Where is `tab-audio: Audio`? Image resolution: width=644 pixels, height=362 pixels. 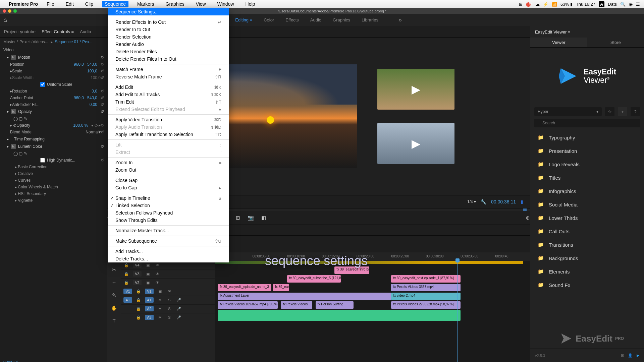 tab-audio: Audio is located at coordinates (85, 32).